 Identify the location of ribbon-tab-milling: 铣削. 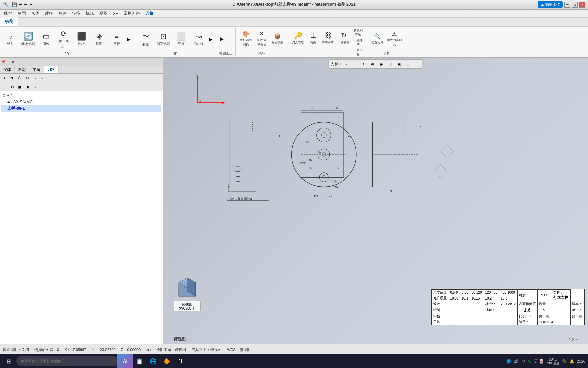
(9, 22).